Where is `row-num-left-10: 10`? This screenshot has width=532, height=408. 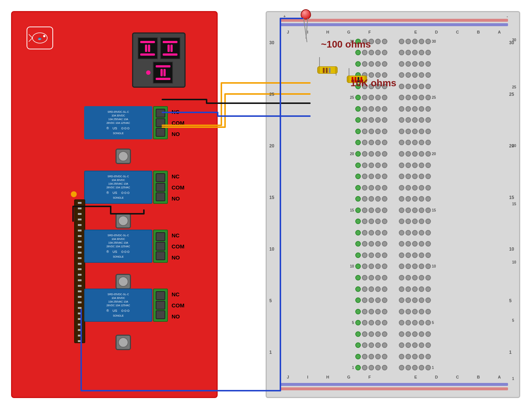 row-num-left-10: 10 is located at coordinates (350, 266).